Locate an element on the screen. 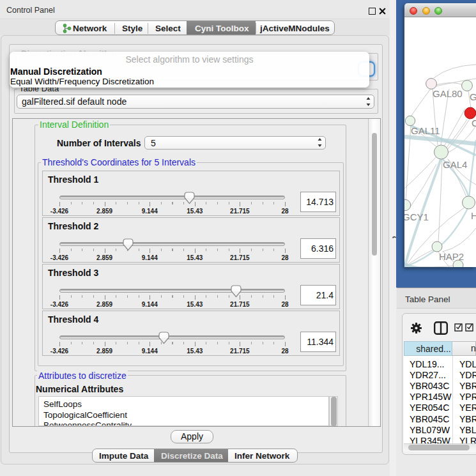  svg-text: H is located at coordinates (473, 216).